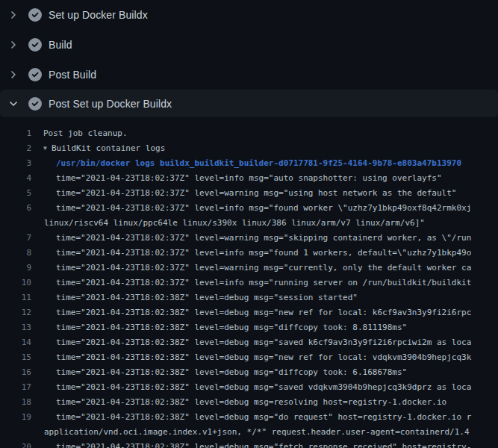 This screenshot has width=498, height=448. What do you see at coordinates (249, 432) in the screenshot?
I see `log-line: application/vnd.oci.image.index.v1+json,…` at bounding box center [249, 432].